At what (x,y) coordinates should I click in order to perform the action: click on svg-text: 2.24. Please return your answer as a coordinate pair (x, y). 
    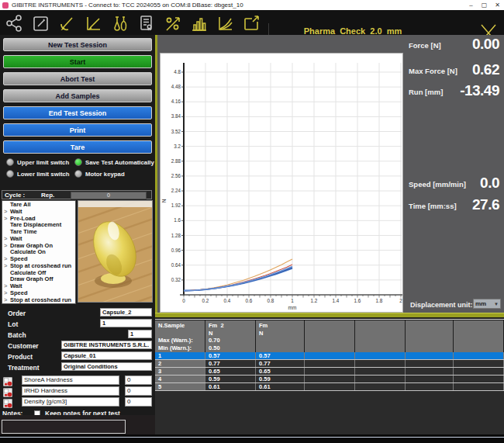
    Looking at the image, I should click on (177, 191).